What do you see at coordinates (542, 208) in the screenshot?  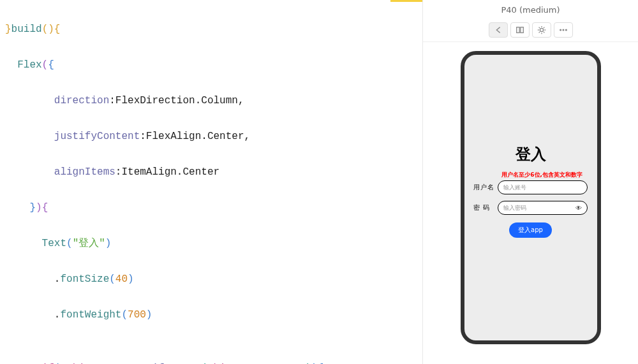 I see `password-input: 输入密码 👁` at bounding box center [542, 208].